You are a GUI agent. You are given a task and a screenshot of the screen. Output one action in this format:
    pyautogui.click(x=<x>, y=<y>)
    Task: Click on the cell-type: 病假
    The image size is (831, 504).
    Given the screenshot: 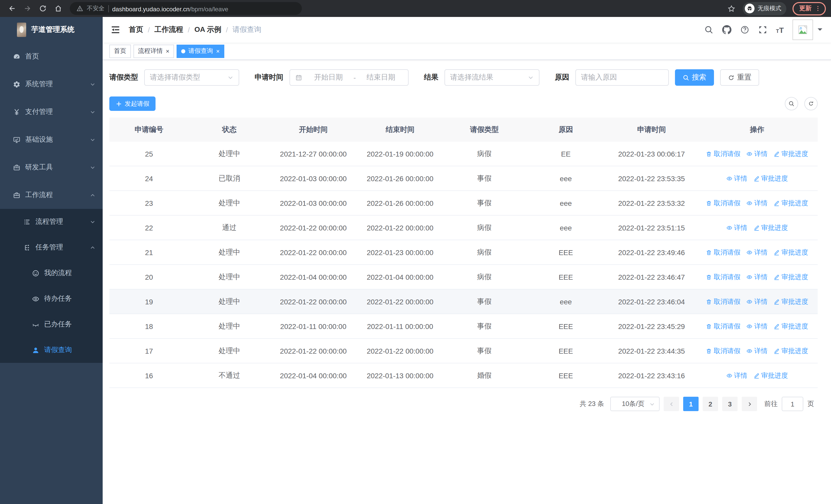 What is the action you would take?
    pyautogui.click(x=484, y=154)
    